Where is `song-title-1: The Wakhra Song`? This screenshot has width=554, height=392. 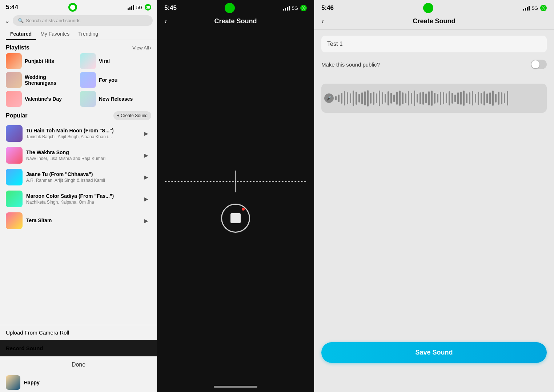
song-title-1: The Wakhra Song is located at coordinates (82, 152).